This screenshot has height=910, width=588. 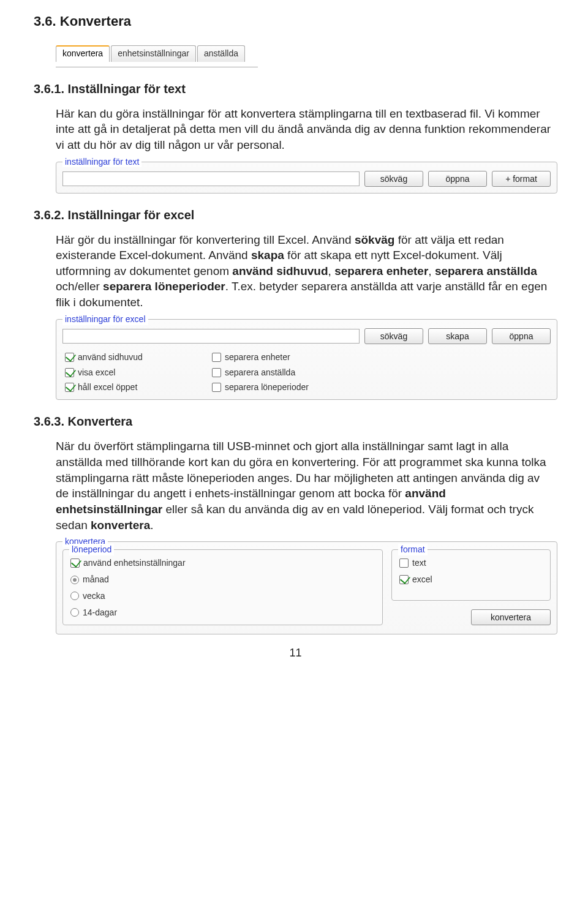 What do you see at coordinates (152, 525) in the screenshot?
I see `t: .` at bounding box center [152, 525].